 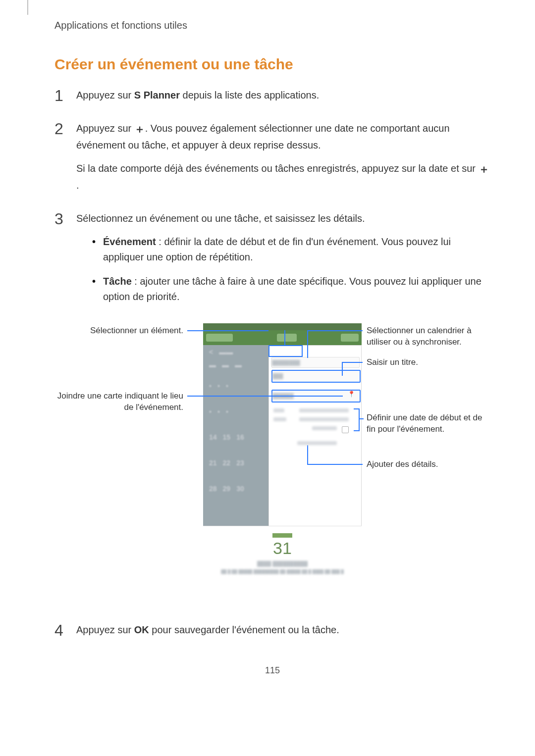 What do you see at coordinates (287, 338) in the screenshot?
I see `tab-anniversary` at bounding box center [287, 338].